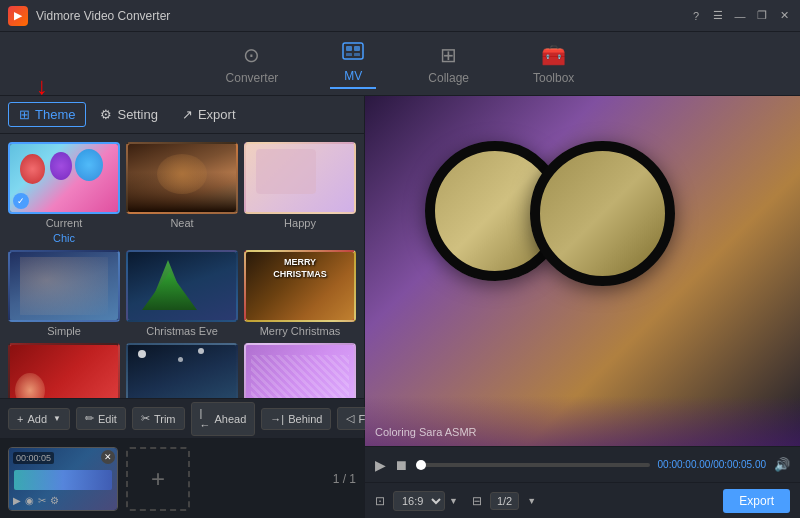 This screenshot has height=518, width=800. What do you see at coordinates (582, 464) in the screenshot?
I see `player-controls: ▶ ⏹ 00:00:00.00/00:00:05.00 🔊` at bounding box center [582, 464].